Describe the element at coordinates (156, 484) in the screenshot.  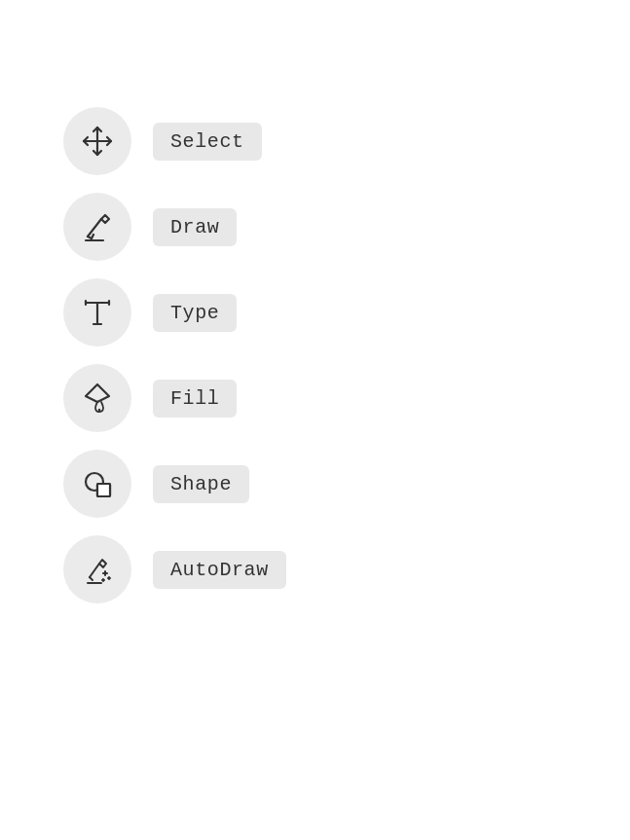
I see `shape-tool-row: Shape` at that location.